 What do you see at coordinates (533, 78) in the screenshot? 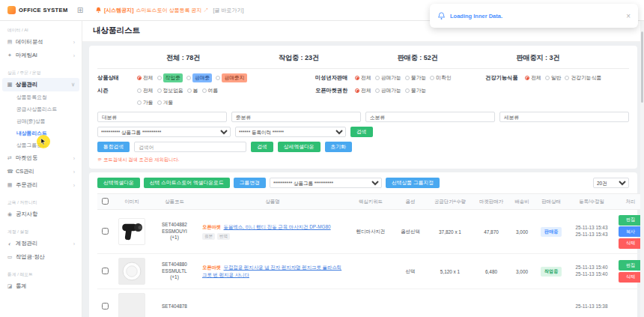
I see `radio-health-all: 전체` at bounding box center [533, 78].